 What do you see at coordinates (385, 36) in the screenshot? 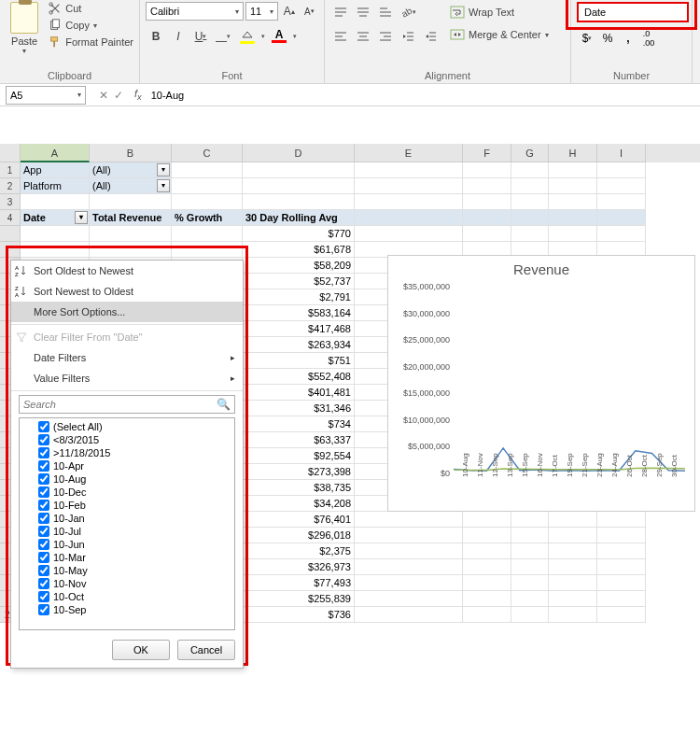
I see `align-right-button` at bounding box center [385, 36].